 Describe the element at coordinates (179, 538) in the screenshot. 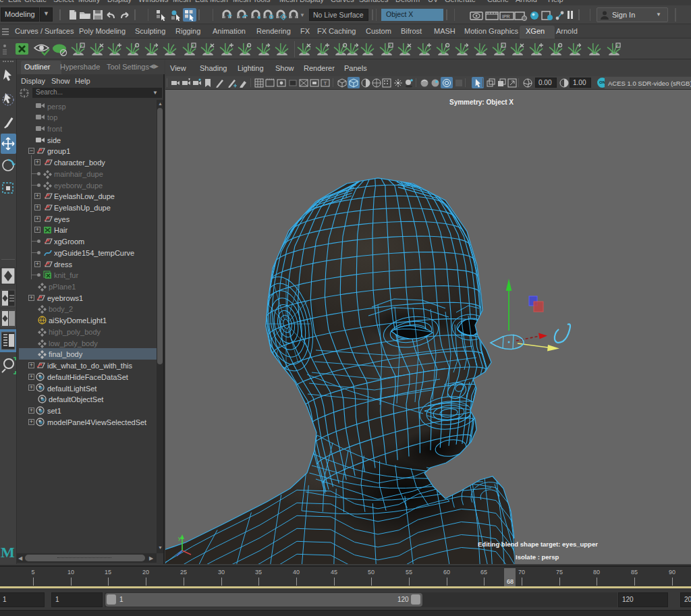

I see `svg-text: y` at that location.